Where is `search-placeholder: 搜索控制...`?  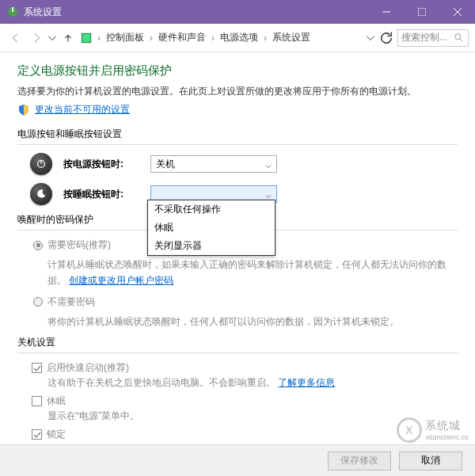
search-placeholder: 搜索控制... is located at coordinates (424, 38).